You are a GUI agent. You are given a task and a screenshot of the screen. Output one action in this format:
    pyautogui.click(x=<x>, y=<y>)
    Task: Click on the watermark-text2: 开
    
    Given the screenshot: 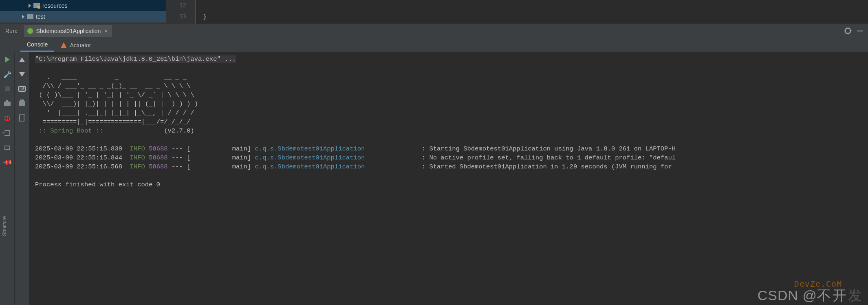 What is the action you would take?
    pyautogui.click(x=839, y=296)
    